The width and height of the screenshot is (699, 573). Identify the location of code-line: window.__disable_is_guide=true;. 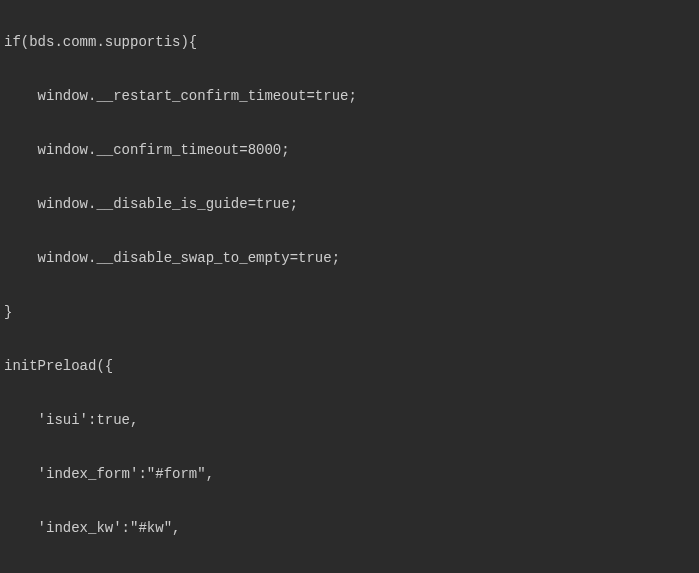
(352, 204).